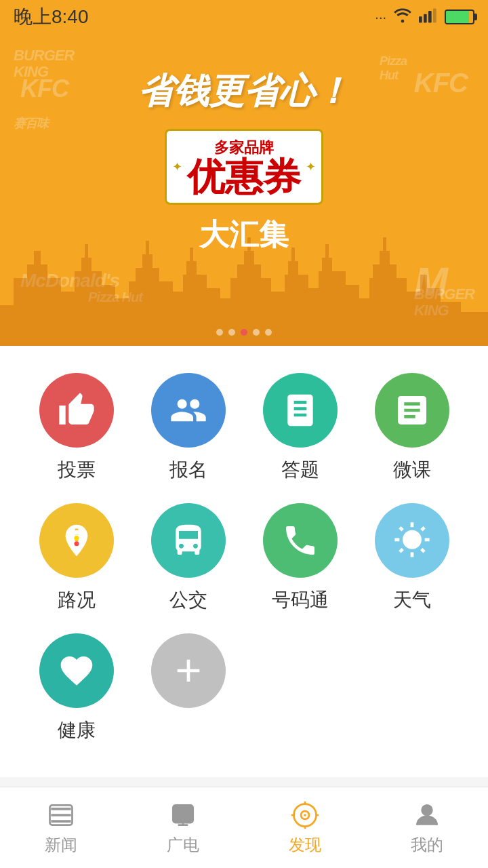  What do you see at coordinates (61, 845) in the screenshot?
I see `news-label: 新闻` at bounding box center [61, 845].